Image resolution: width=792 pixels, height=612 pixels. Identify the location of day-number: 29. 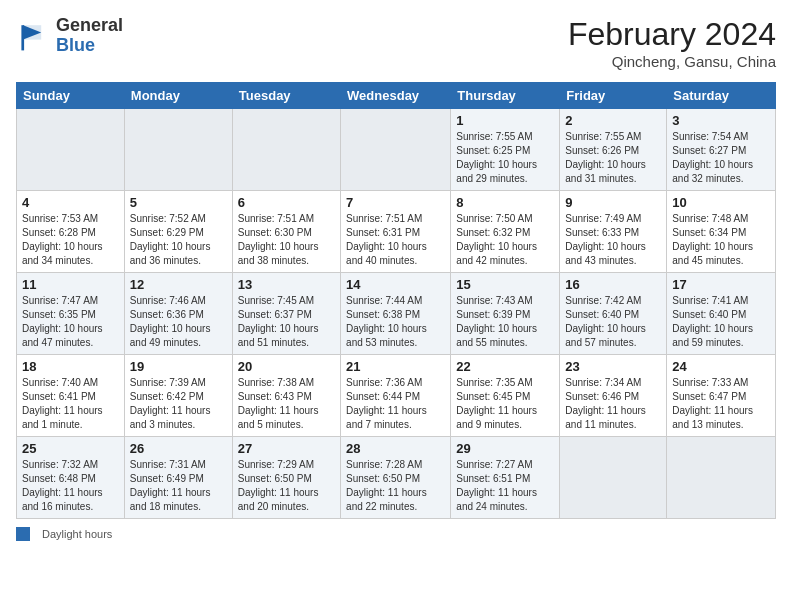
(505, 448).